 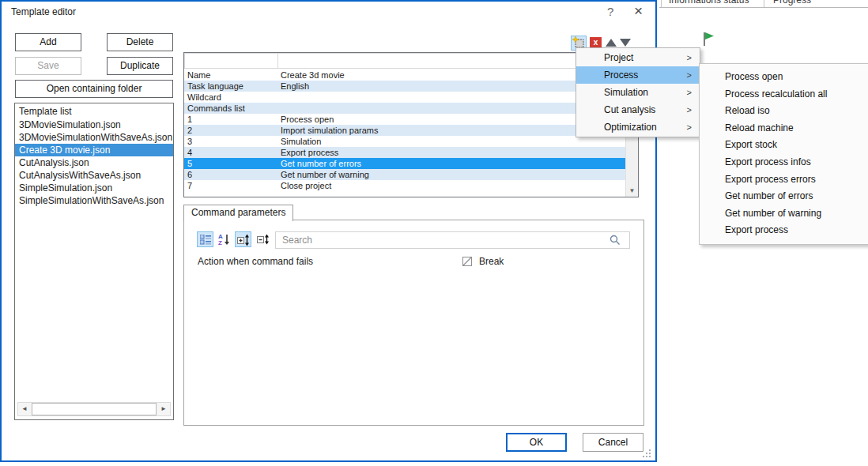 I want to click on table-header-row, so click(x=411, y=61).